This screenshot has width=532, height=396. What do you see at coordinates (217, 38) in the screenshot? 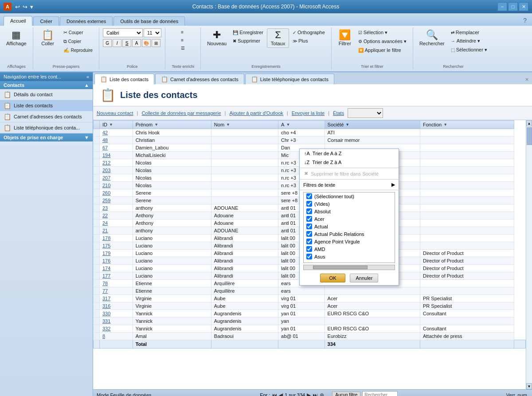
I see `nouveau-button: ✚ Nouveau` at bounding box center [217, 38].